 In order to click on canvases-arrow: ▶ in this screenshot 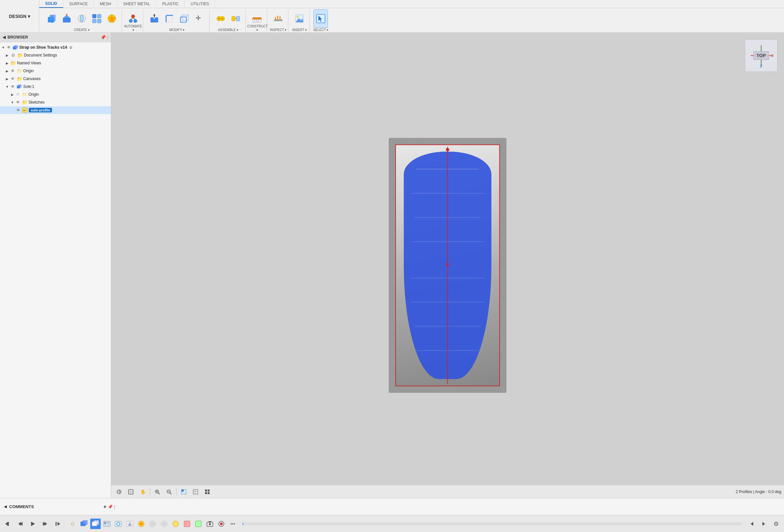, I will do `click(7, 79)`.